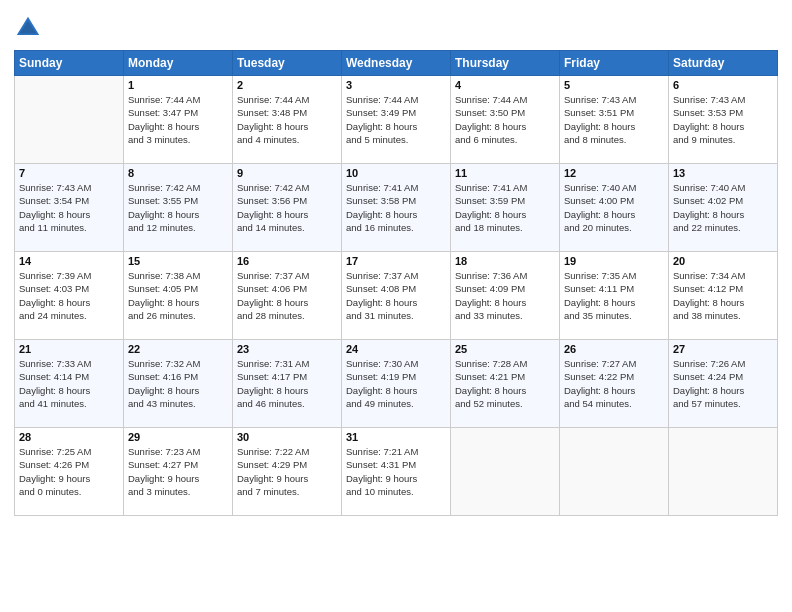 The image size is (792, 612). I want to click on day-info: Sunrise: 7:26 AM Sunset: 4:24 PM Dayligh…, so click(723, 384).